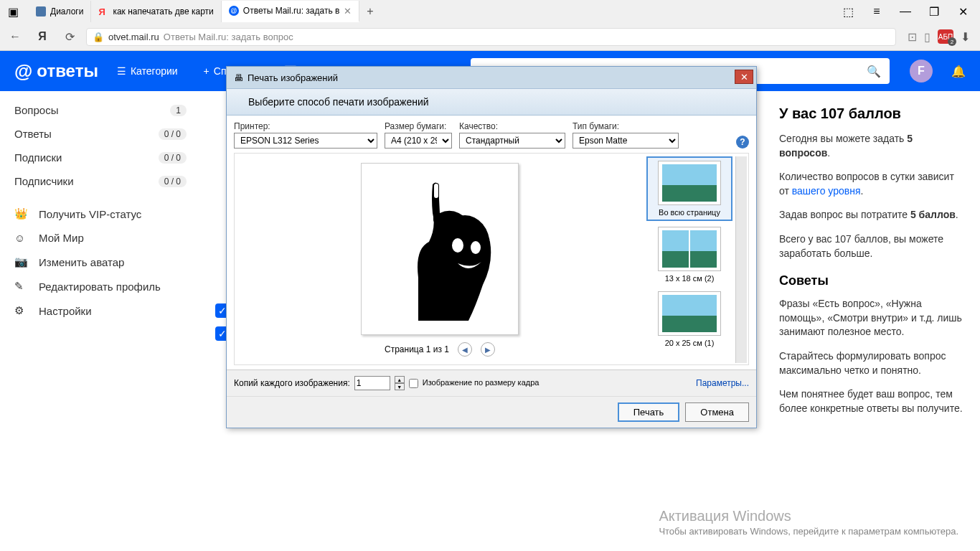 The height and width of the screenshot is (551, 980). I want to click on camera-icon: 📷, so click(22, 262).